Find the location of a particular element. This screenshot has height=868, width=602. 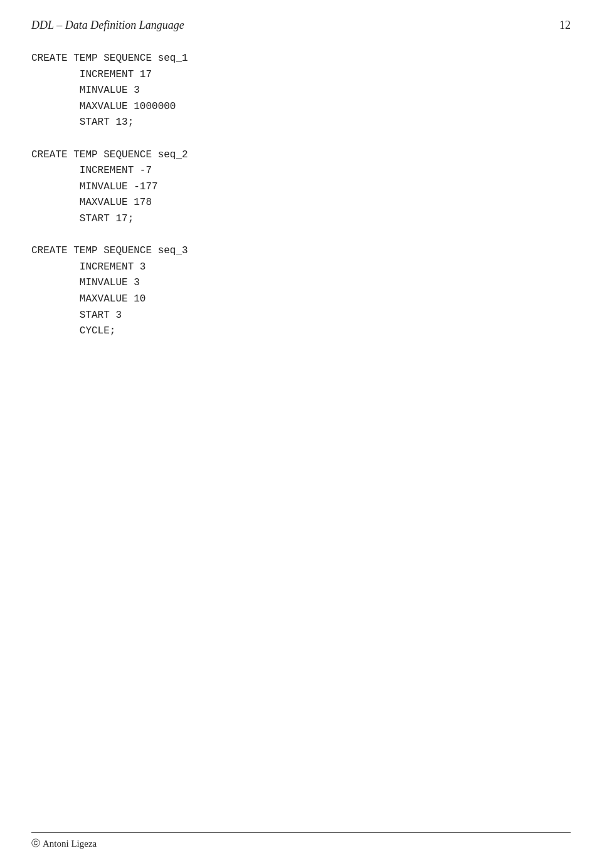

code-line: MAXVALUE 1000000 is located at coordinates (103, 107).